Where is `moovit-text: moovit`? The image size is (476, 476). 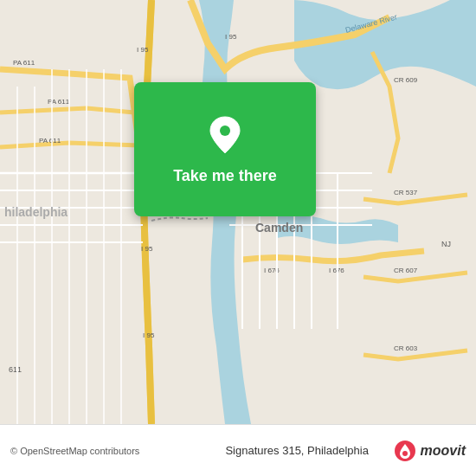
moovit-text: moovit is located at coordinates (443, 451).